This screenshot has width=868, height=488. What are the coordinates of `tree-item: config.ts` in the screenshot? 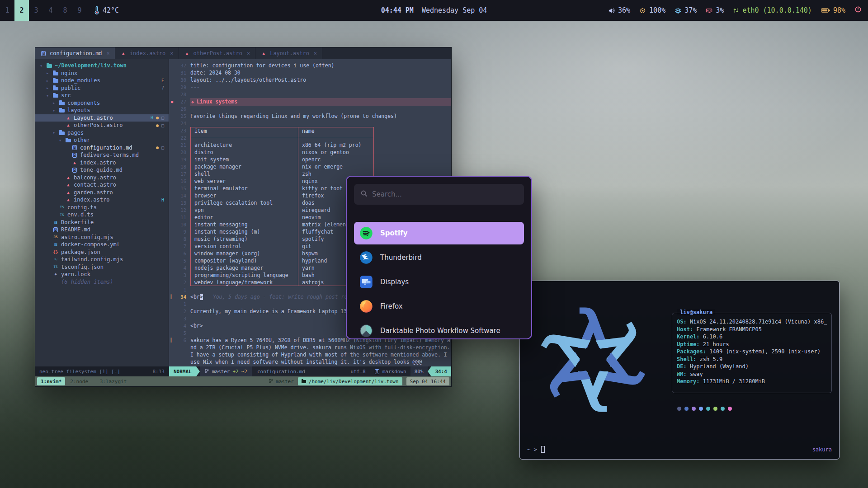 It's located at (102, 208).